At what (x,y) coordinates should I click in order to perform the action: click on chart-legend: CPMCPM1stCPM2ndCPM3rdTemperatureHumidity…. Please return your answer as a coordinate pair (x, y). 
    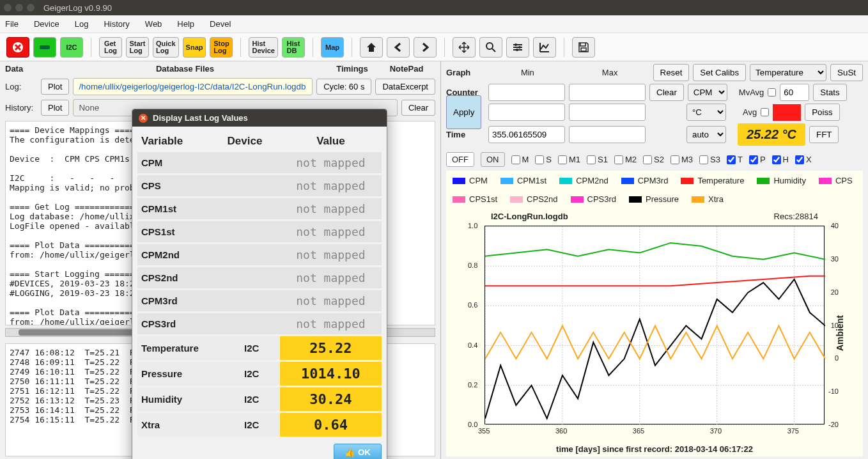
    Looking at the image, I should click on (655, 190).